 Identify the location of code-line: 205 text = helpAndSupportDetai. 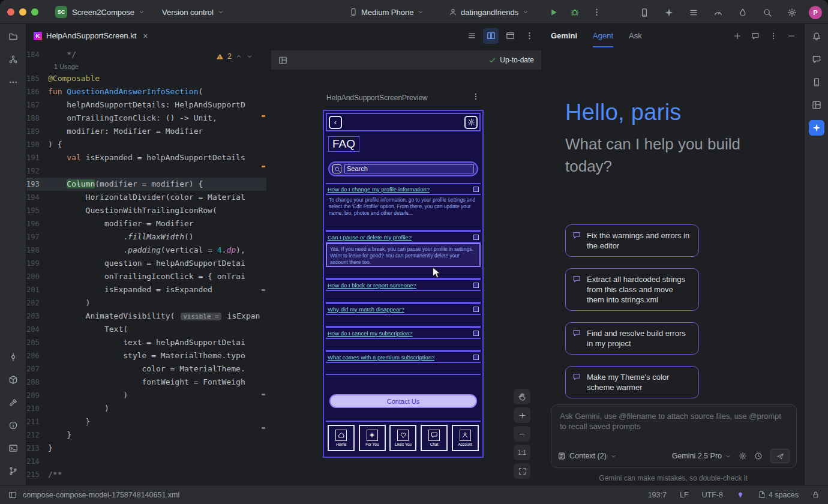
(146, 343).